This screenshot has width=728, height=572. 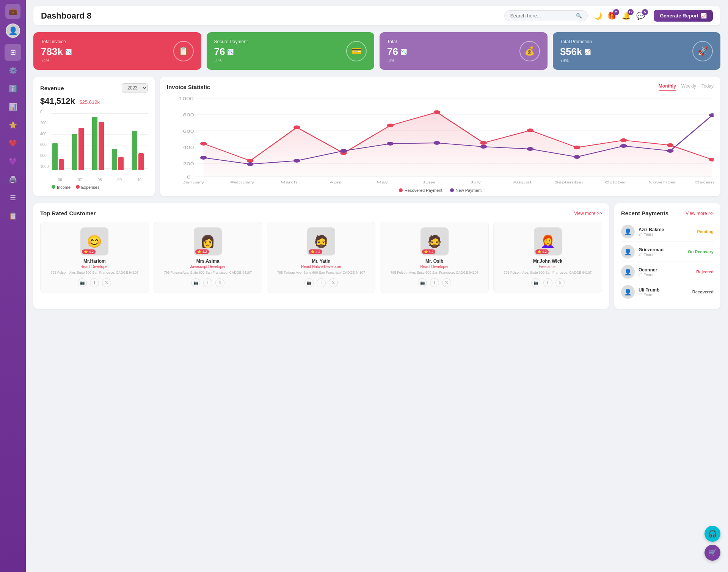 I want to click on social-icons-0: 📷 f 𝕏, so click(x=95, y=283).